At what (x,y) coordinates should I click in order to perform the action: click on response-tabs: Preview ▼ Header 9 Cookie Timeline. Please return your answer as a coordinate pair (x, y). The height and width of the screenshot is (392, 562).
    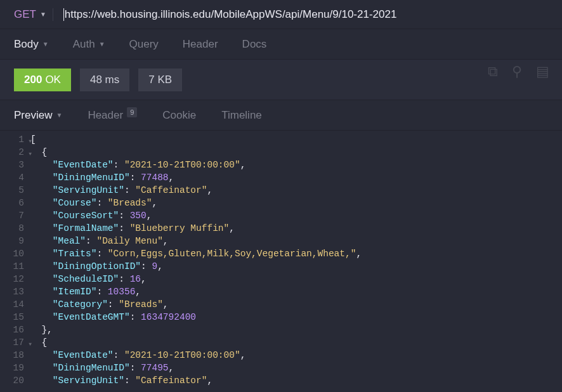
    Looking at the image, I should click on (281, 115).